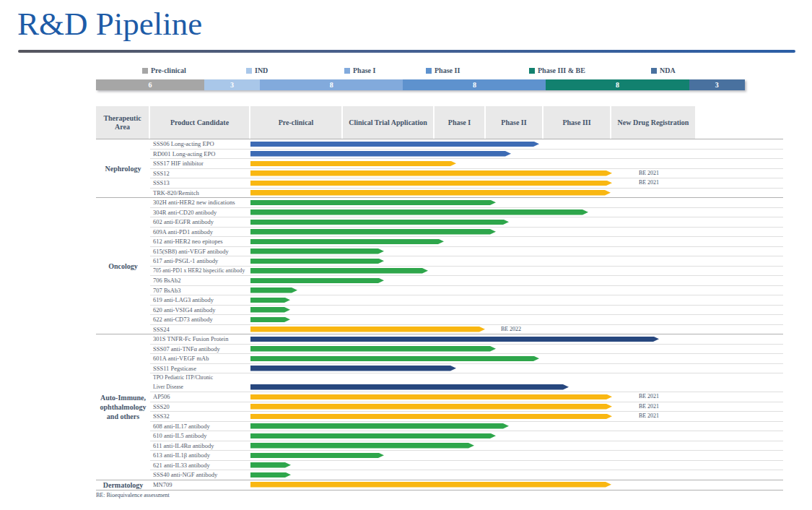 This screenshot has height=510, width=812. I want to click on product-row: 705 anti-PD1 x HER2 bispecific antibody, so click(466, 272).